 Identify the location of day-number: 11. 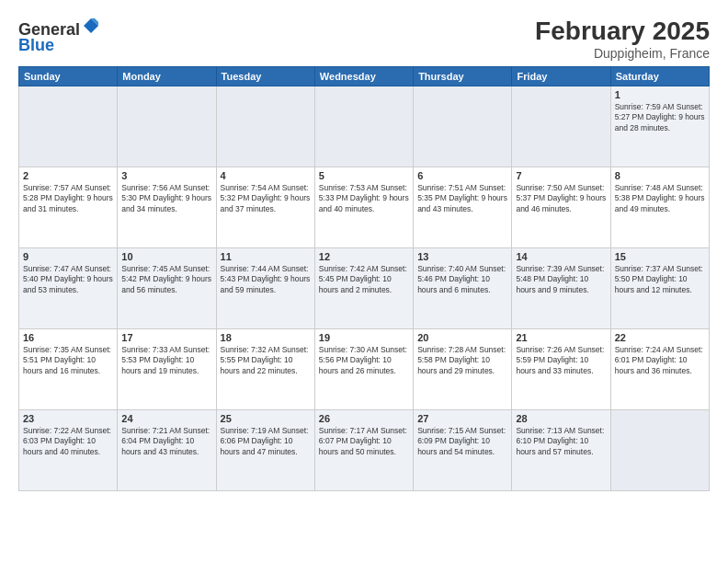
(266, 257).